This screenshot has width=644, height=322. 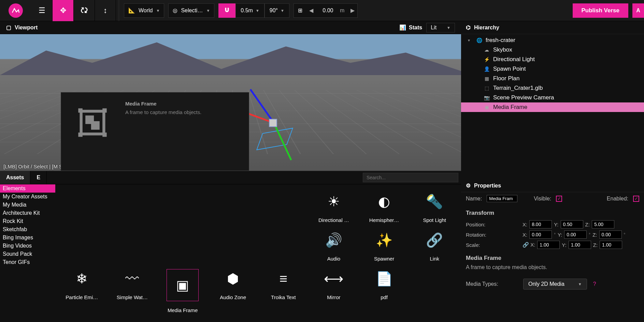 What do you see at coordinates (334, 290) in the screenshot?
I see `element-item: ⟷Mirror` at bounding box center [334, 290].